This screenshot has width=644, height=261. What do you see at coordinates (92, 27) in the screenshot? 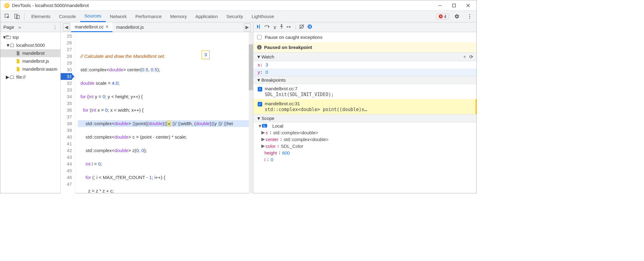
I see `file-tab-mandelbrot-cc: mandelbrot.cc✕` at bounding box center [92, 27].